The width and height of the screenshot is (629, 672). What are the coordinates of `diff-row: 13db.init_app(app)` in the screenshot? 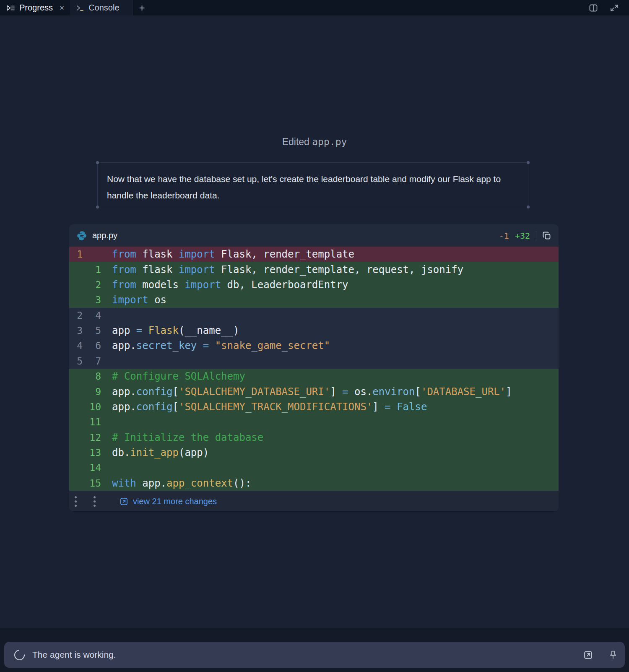 It's located at (314, 453).